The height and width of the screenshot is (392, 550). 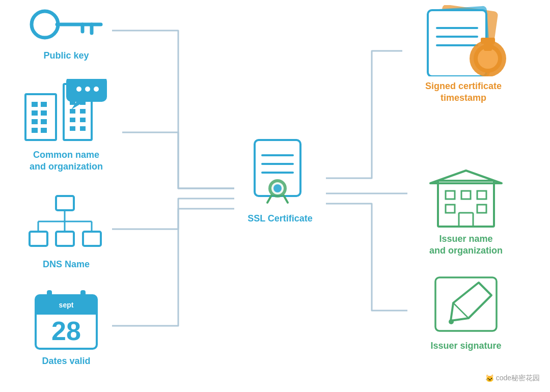 I want to click on issuer-name-label: Issuer name and organization, so click(x=466, y=245).